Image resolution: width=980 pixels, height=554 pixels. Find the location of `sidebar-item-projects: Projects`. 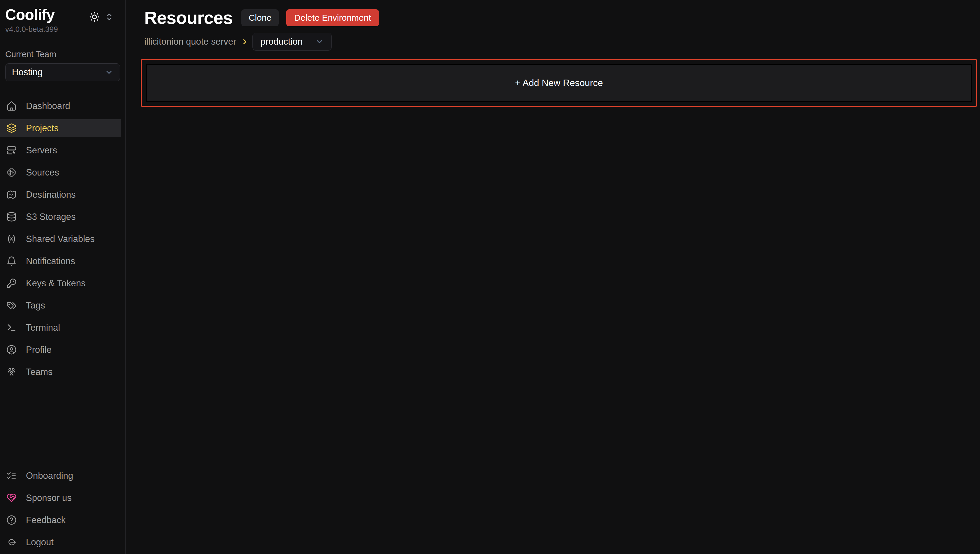

sidebar-item-projects: Projects is located at coordinates (60, 128).